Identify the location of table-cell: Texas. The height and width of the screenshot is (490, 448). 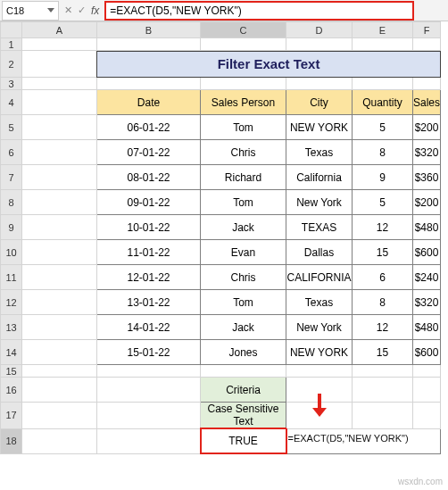
(319, 303).